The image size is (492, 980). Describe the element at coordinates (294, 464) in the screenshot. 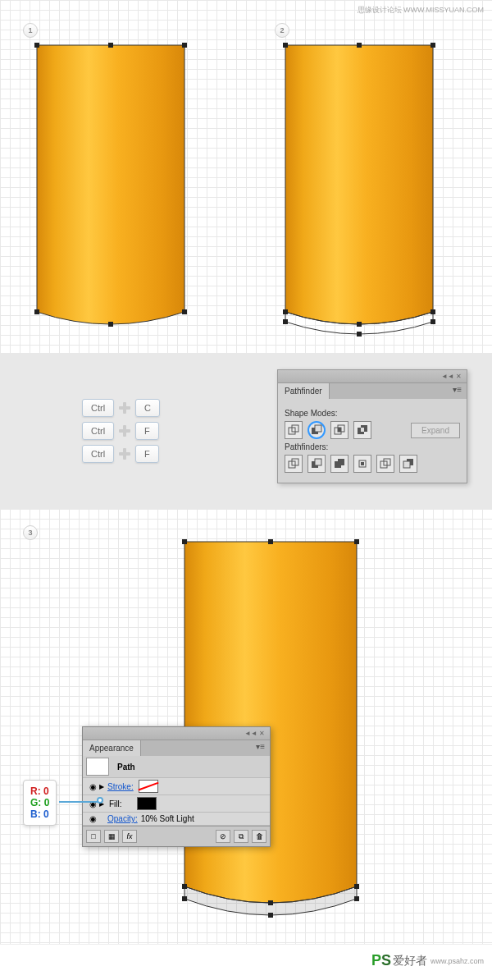

I see `divide-icon` at that location.